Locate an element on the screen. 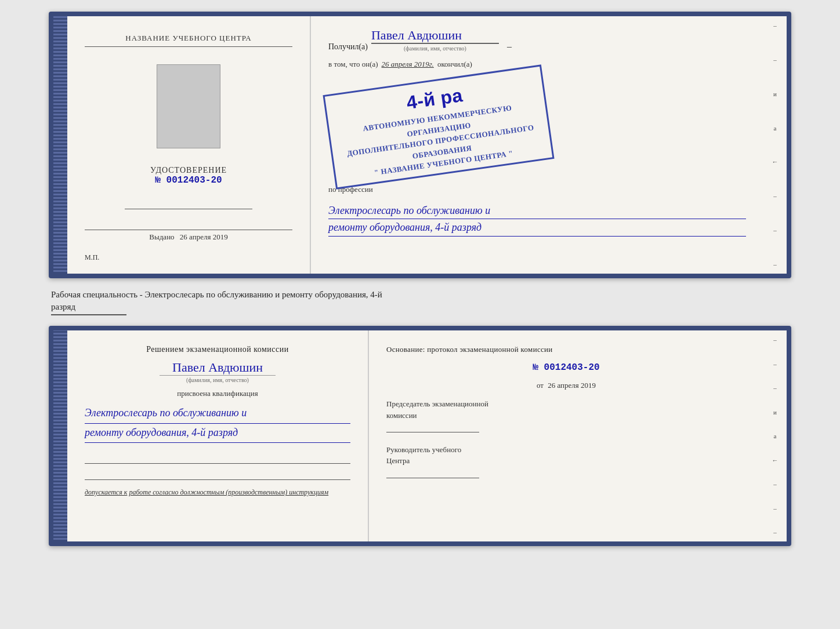  bottom-fio-sub: (фамилия, имя, отчество) is located at coordinates (218, 379).